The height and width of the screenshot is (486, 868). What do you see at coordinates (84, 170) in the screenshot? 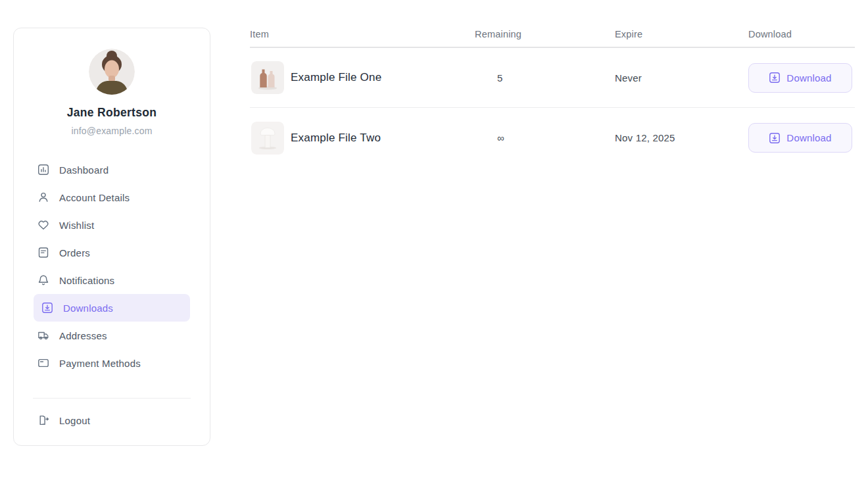
I see `sidebar-item-label: Dashboard` at bounding box center [84, 170].